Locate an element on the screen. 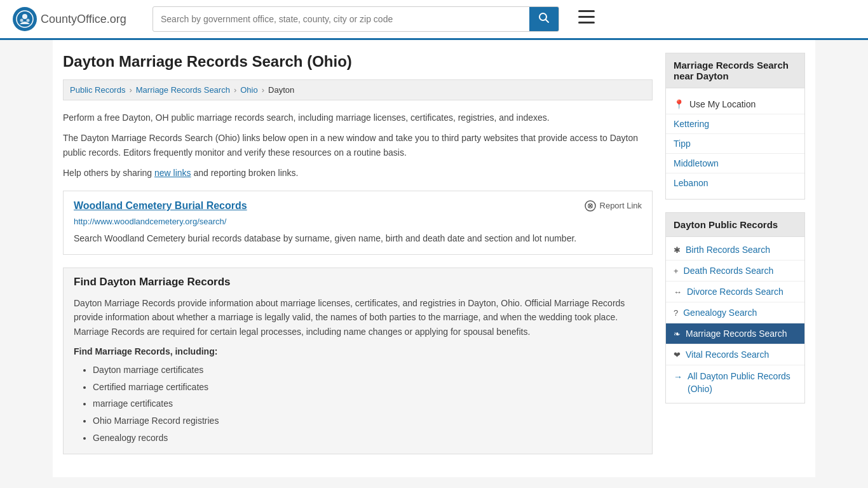  record-type-icon: + is located at coordinates (676, 271).